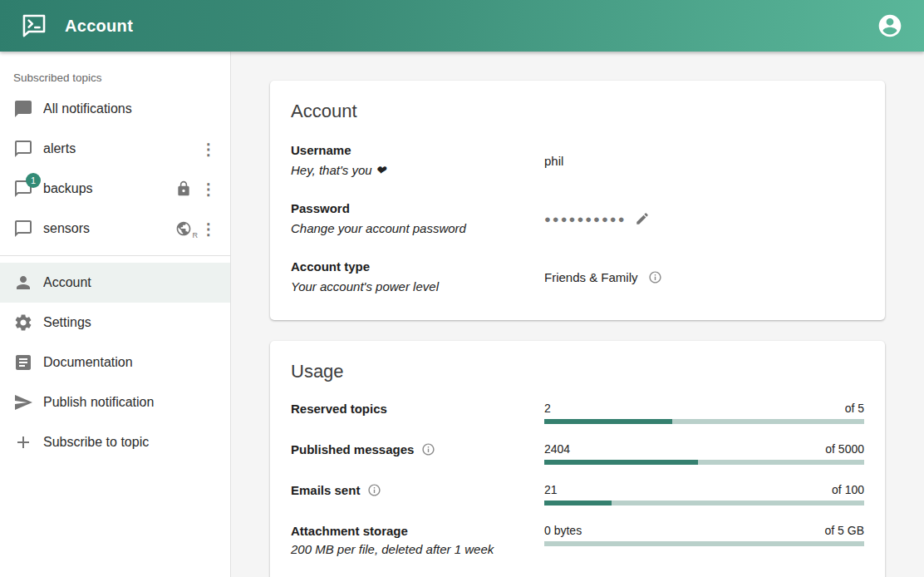 This screenshot has width=924, height=577. Describe the element at coordinates (417, 150) in the screenshot. I see `username-label: Username` at that location.